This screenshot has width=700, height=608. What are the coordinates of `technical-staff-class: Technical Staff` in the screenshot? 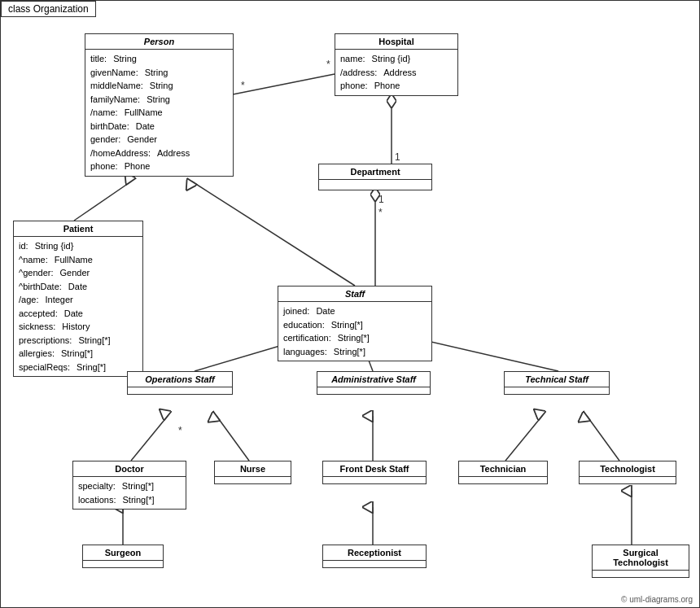 It's located at (557, 383).